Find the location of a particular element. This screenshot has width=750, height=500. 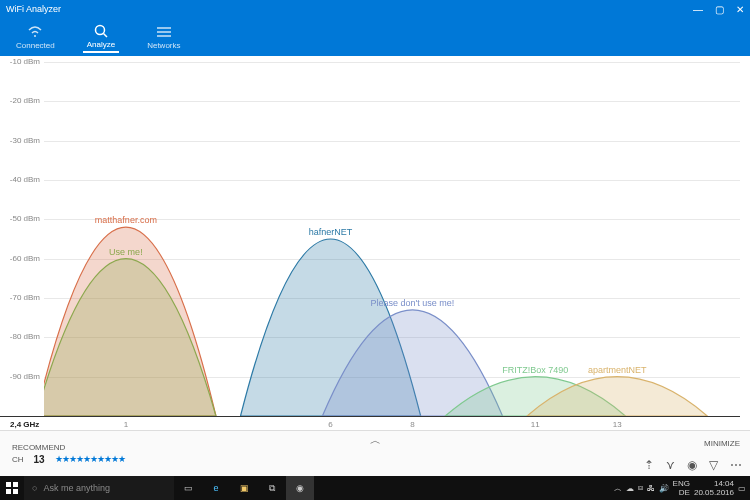

minimize-button: — is located at coordinates (698, 10).